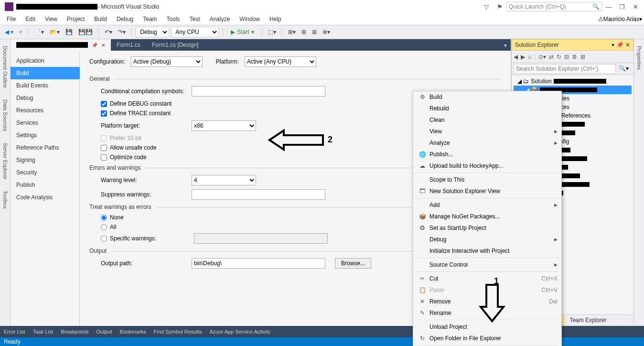 Image resolution: width=644 pixels, height=346 pixels. I want to click on btab-find-symbol: Find Symbol Results, so click(178, 332).